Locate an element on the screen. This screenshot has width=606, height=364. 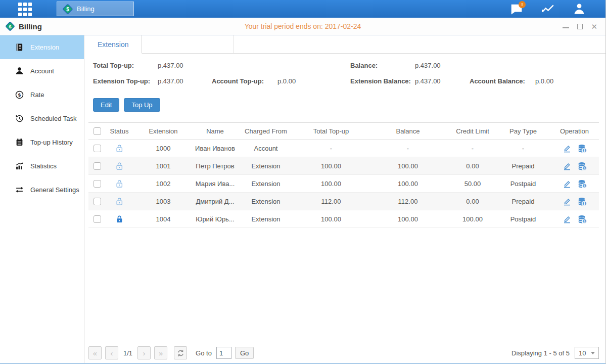
select-all-checkbox is located at coordinates (97, 131).